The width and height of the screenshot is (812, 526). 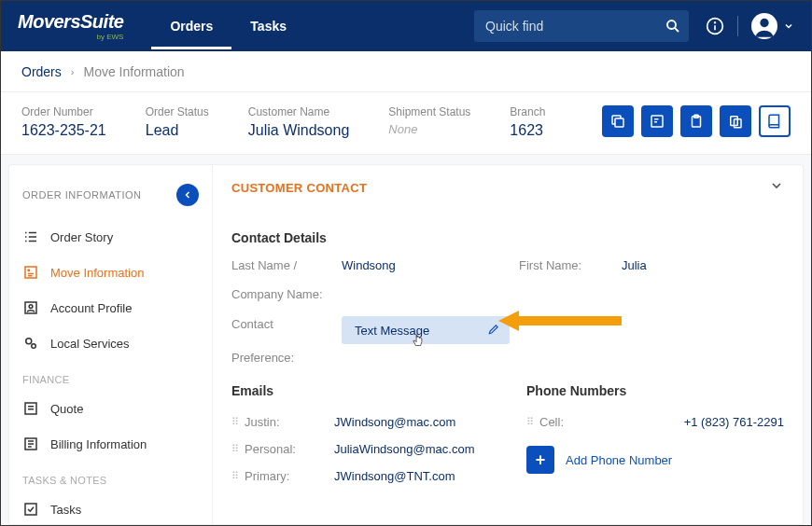 What do you see at coordinates (619, 461) in the screenshot?
I see `add-phone-label: Add Phone Number` at bounding box center [619, 461].